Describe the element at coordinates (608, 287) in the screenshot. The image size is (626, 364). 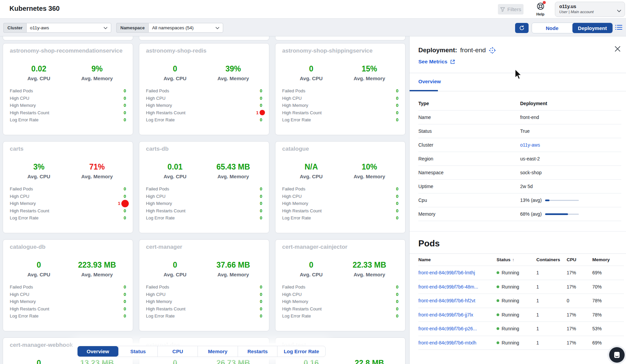
I see `pod-memory: 70%` at that location.